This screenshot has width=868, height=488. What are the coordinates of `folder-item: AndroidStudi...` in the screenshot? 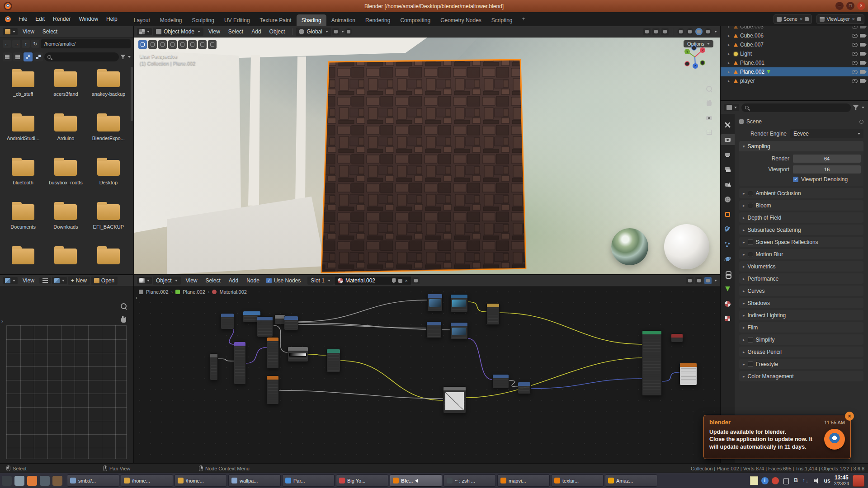 It's located at (23, 133).